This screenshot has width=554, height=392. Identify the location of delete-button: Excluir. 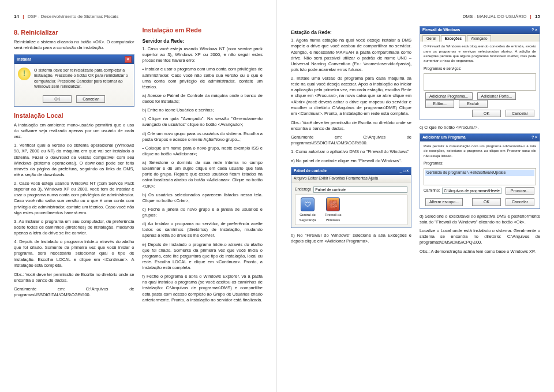
(473, 104).